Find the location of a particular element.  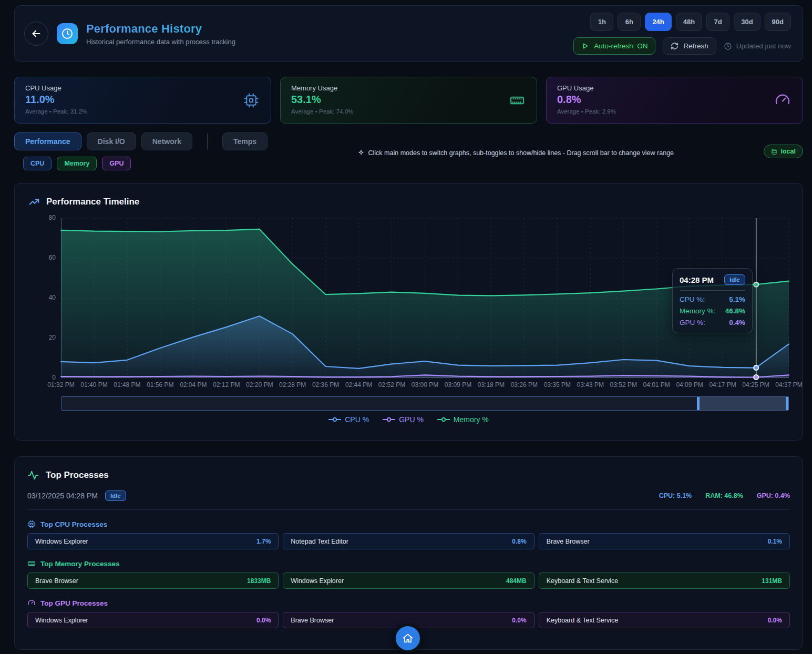

header-left: Performance History Historical performan… is located at coordinates (130, 34).